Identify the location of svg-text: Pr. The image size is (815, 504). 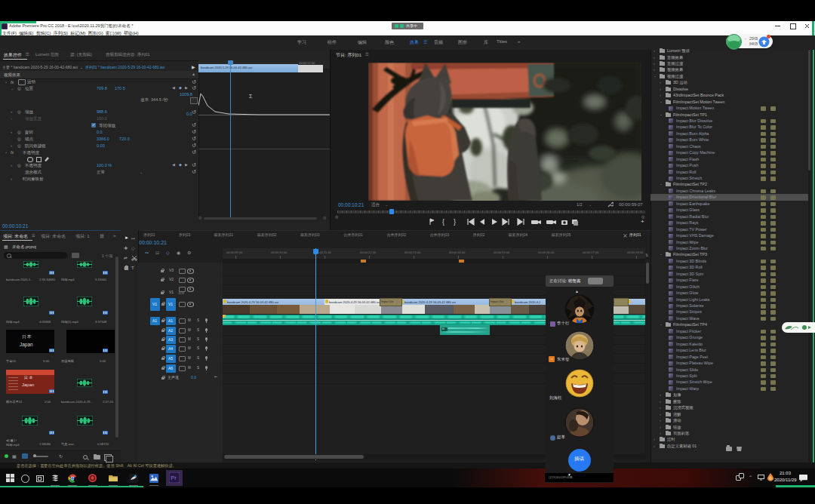
(174, 478).